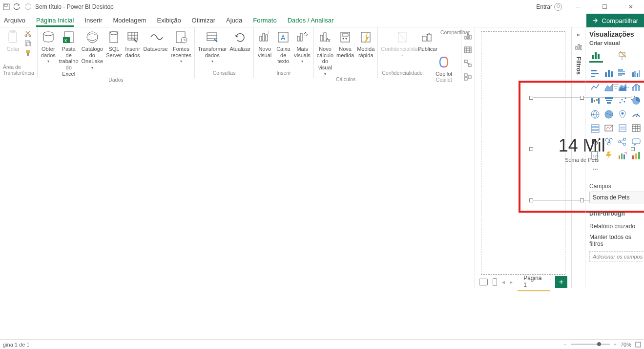 The image size is (644, 349). What do you see at coordinates (345, 44) in the screenshot?
I see `new-measure-button: Nova medida` at bounding box center [345, 44].